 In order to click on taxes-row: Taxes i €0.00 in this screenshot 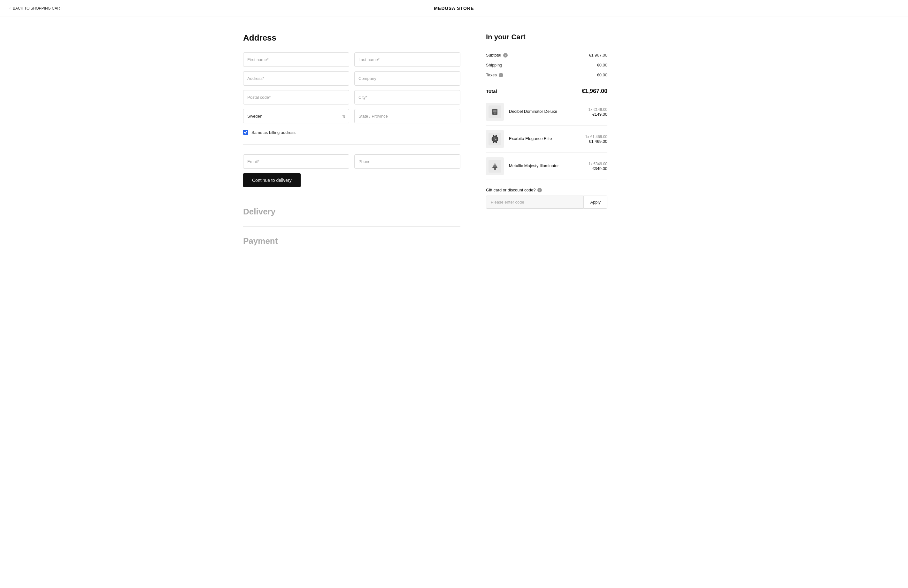, I will do `click(547, 75)`.